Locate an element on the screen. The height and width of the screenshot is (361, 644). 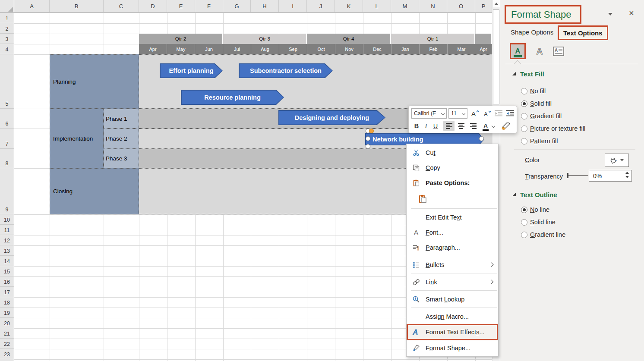
gantt-cell-phase-2: Phase 2 is located at coordinates (121, 139).